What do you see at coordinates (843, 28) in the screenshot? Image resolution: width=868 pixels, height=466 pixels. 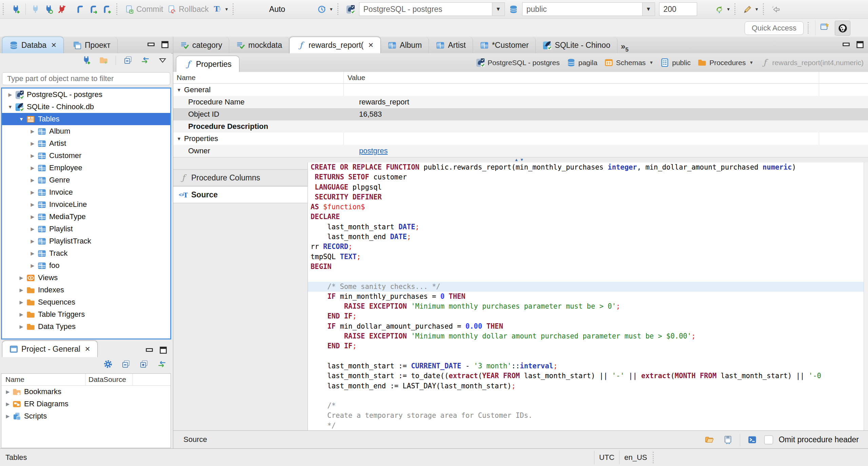 I see `dbeaver-perspective-button` at bounding box center [843, 28].